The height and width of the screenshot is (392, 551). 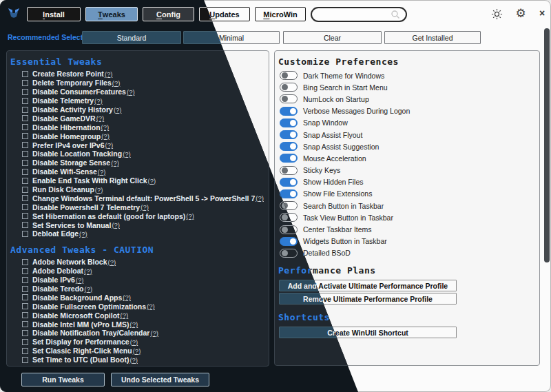 What do you see at coordinates (138, 83) in the screenshot?
I see `tweak-row: Delete Temporary Files (?)` at bounding box center [138, 83].